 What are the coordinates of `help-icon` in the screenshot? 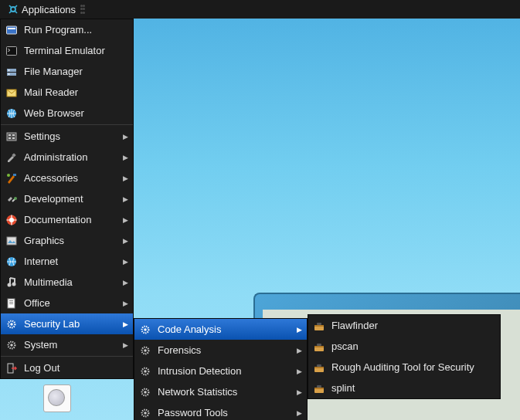 It's located at (12, 220).